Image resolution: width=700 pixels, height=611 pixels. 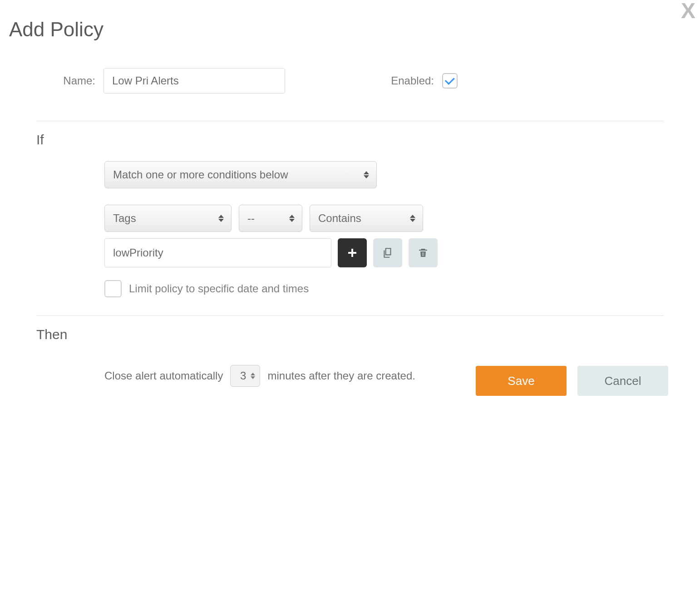 I want to click on enabled-label: Enabled:, so click(x=404, y=81).